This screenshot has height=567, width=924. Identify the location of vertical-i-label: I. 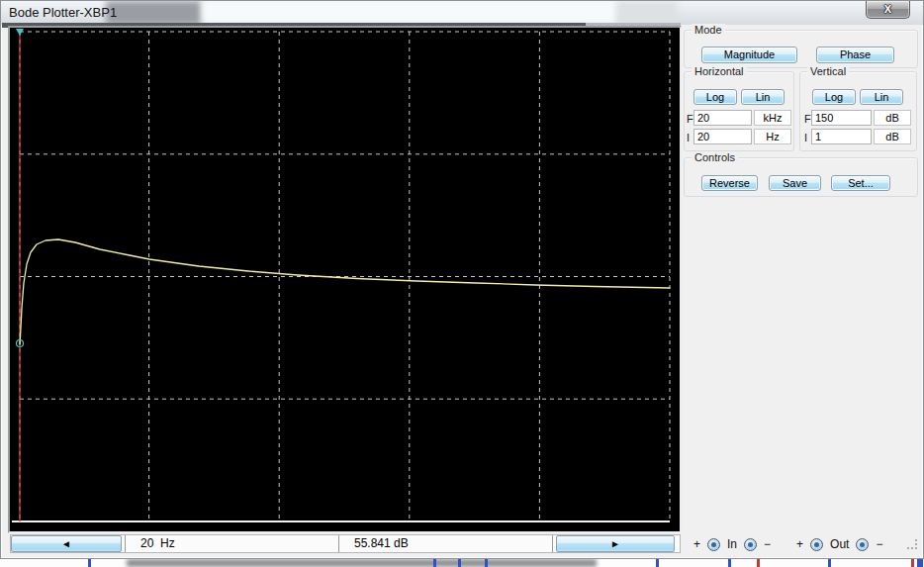
(805, 138).